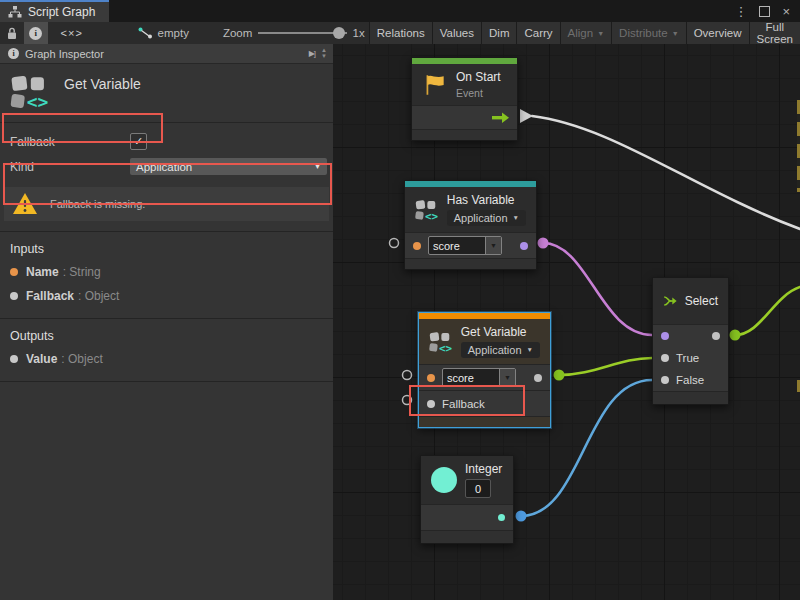  Describe the element at coordinates (665, 380) in the screenshot. I see `false-input-port` at that location.